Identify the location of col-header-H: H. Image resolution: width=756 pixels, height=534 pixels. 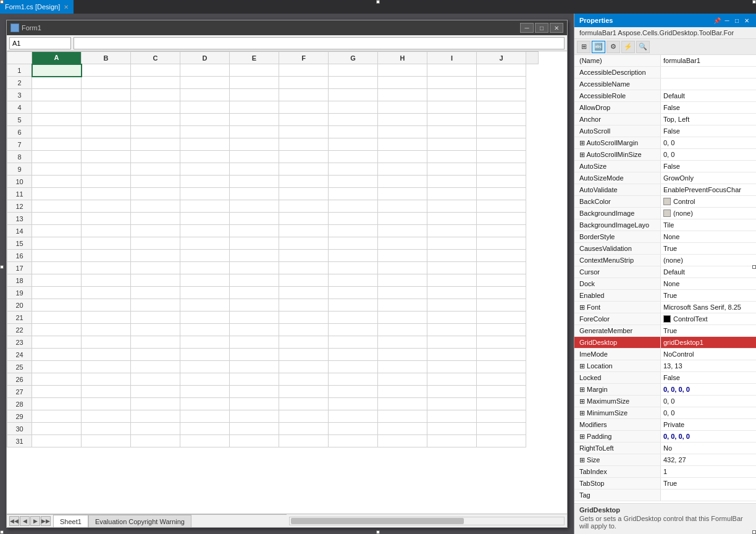
(403, 58).